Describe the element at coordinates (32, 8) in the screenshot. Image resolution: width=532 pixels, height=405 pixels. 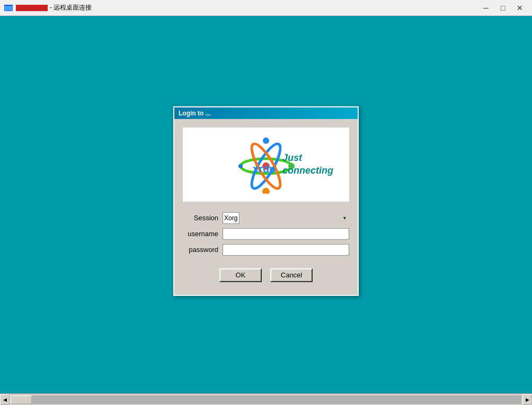
I see `redacted-hostname` at that location.